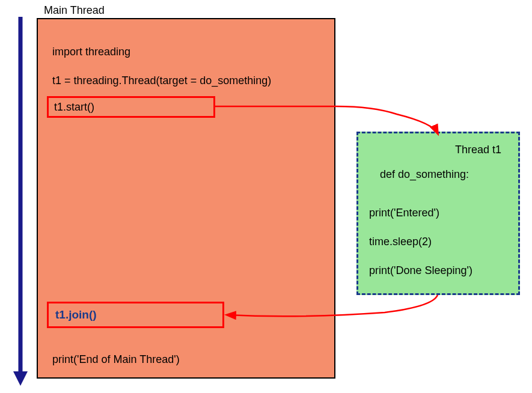 This screenshot has height=393, width=532. Describe the element at coordinates (131, 107) in the screenshot. I see `highlight-start: t1.start()` at that location.